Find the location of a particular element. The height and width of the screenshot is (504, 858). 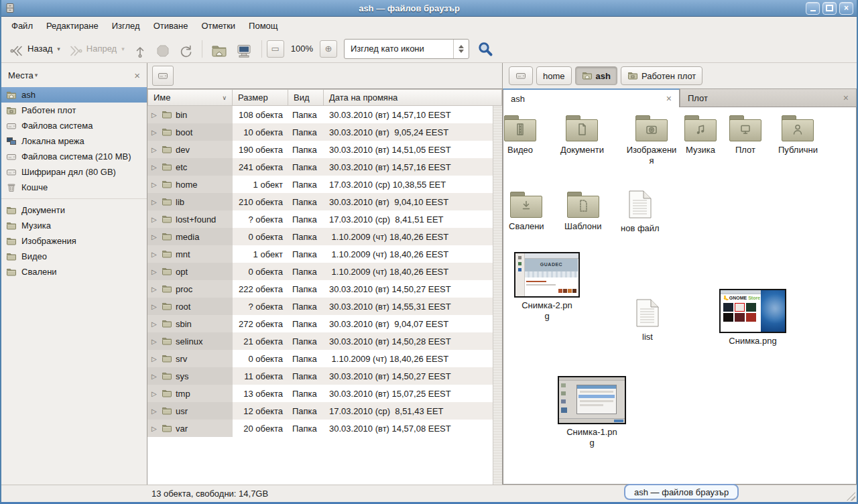

column-header-type: Вид is located at coordinates (306, 98).